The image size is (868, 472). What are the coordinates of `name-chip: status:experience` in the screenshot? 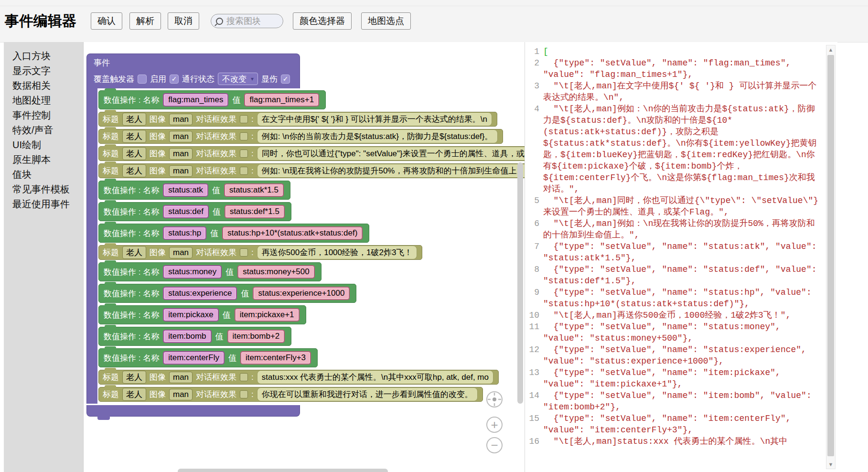 It's located at (200, 293).